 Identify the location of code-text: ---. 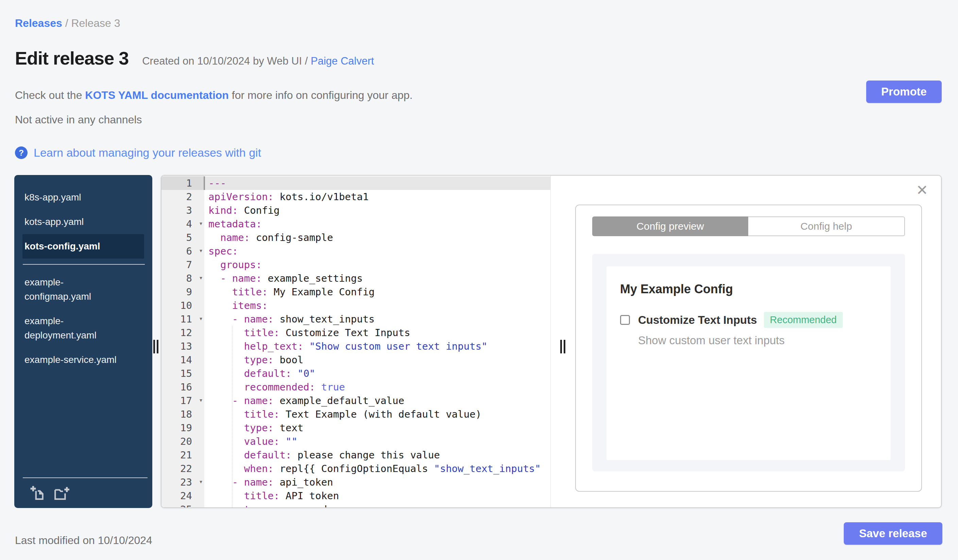
(215, 183).